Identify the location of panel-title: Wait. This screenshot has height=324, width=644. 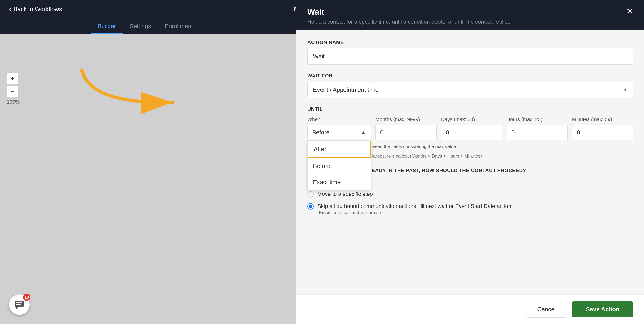
(409, 12).